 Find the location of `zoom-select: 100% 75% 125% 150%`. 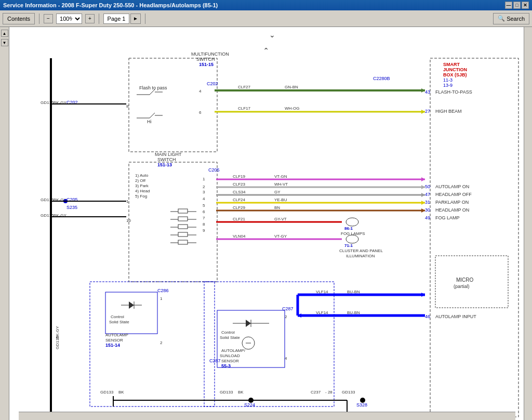

zoom-select: 100% 75% 125% 150% is located at coordinates (69, 19).